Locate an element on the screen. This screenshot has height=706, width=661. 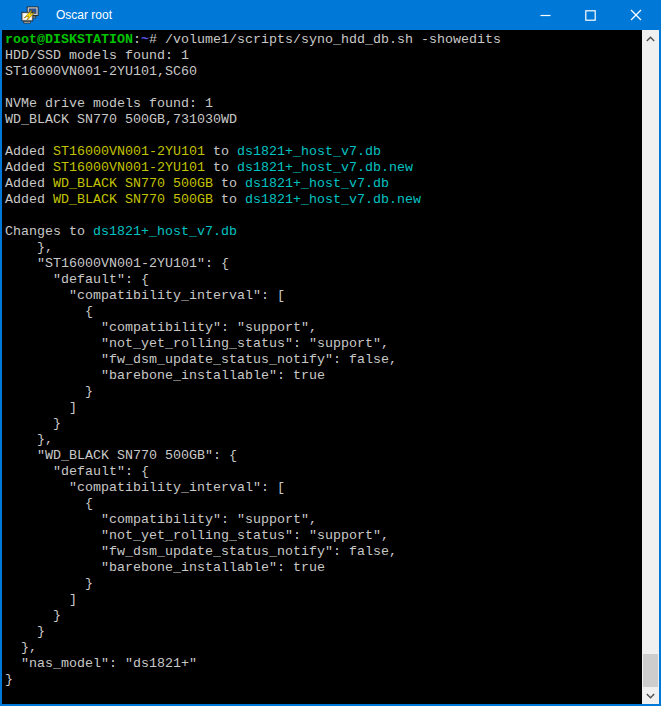
terminal-text-segment: WD_BLACK SN770 500GB,731030WD is located at coordinates (121, 120).